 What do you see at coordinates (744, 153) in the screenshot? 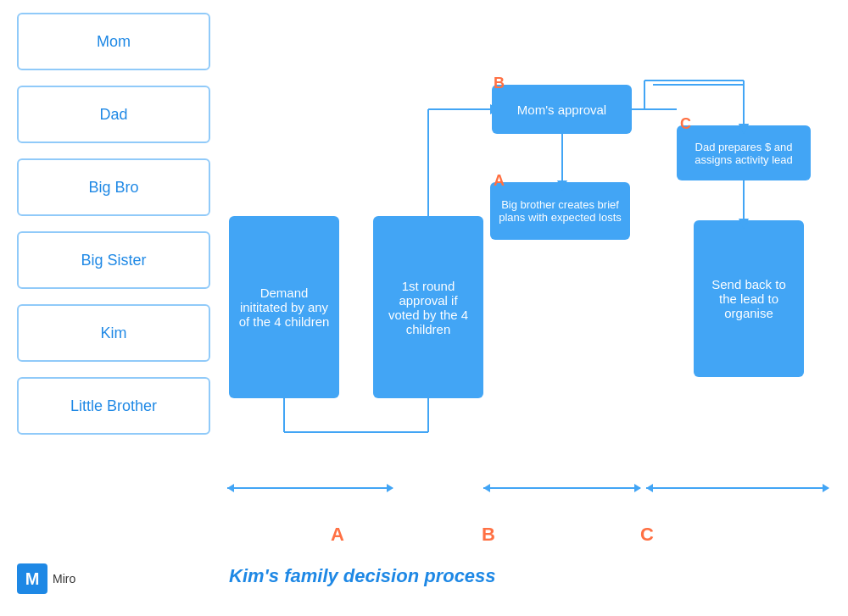
I see `dad-prepares-box: Dad prepares $ and assigns activity lead` at bounding box center [744, 153].